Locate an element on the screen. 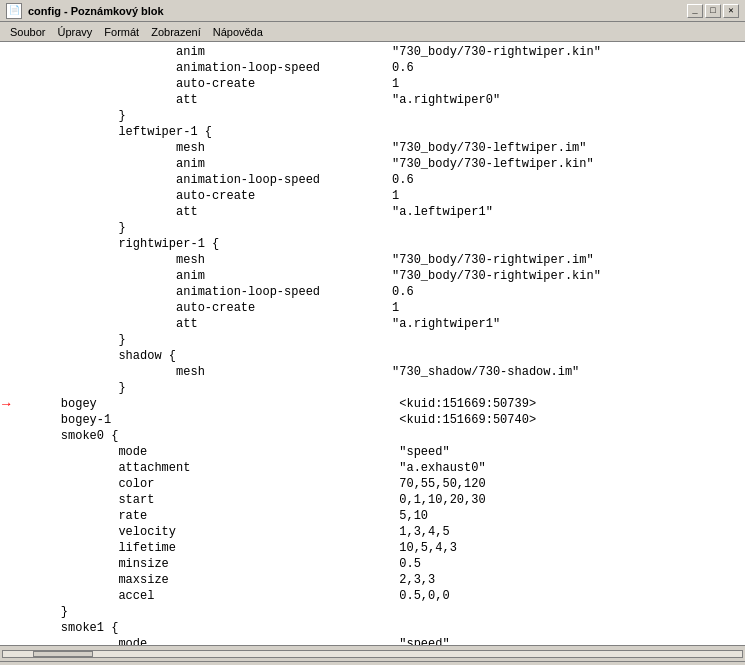  menu-zobrazeni: Zobrazení is located at coordinates (176, 32).